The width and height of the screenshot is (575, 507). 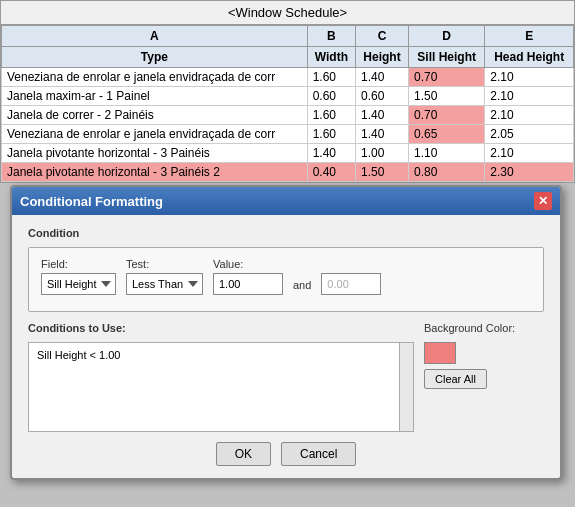 What do you see at coordinates (78, 284) in the screenshot?
I see `field-select: Sill Height` at bounding box center [78, 284].